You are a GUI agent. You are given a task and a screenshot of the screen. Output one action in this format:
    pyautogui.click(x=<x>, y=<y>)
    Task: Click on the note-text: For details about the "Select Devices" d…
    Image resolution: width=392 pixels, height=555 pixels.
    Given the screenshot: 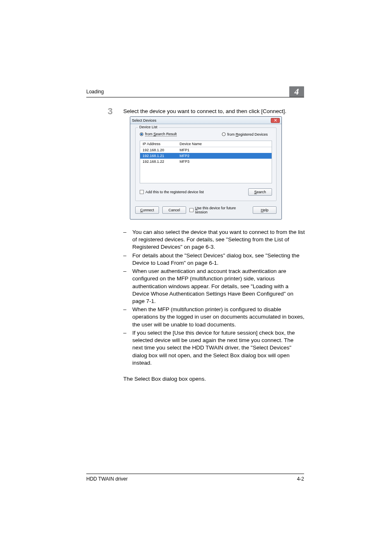 What is the action you would take?
    pyautogui.click(x=219, y=259)
    